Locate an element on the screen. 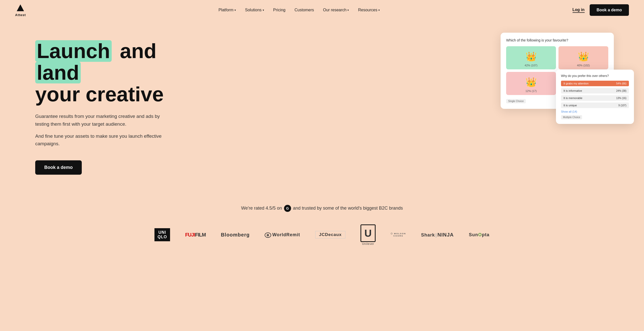 This screenshot has width=644, height=331. headline-launch: Launch is located at coordinates (73, 51).